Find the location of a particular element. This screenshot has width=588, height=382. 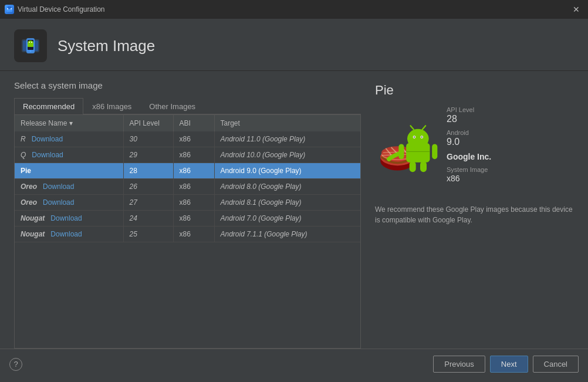

table-row: Nougat Download 25 x86 Android 7.1.1 (Go… is located at coordinates (188, 235).